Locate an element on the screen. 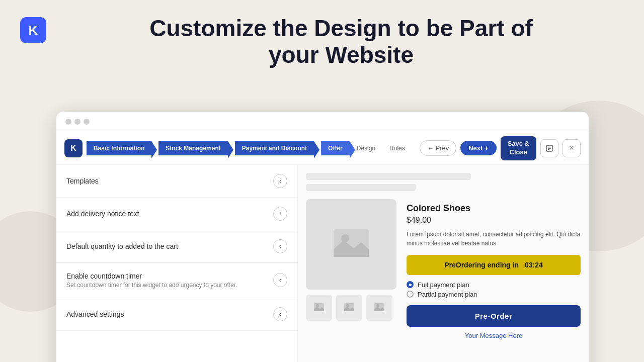  sidebar-item-delivery-label: Add delivery notice text is located at coordinates (103, 214).